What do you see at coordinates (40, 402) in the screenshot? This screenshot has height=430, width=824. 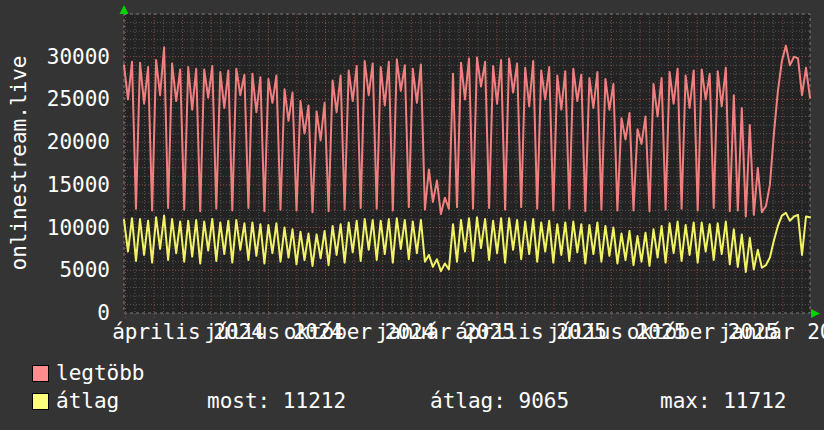 I see `atlag-series-swatch` at bounding box center [40, 402].